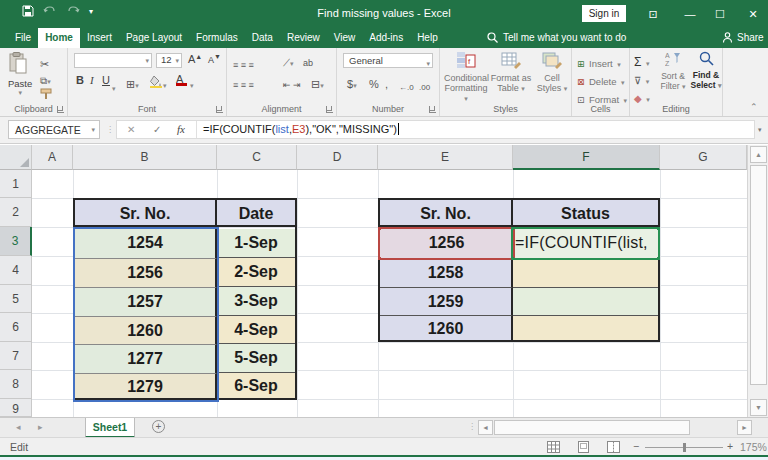 The image size is (768, 460). Describe the element at coordinates (146, 302) in the screenshot. I see `cell-b5: 1257` at that location.